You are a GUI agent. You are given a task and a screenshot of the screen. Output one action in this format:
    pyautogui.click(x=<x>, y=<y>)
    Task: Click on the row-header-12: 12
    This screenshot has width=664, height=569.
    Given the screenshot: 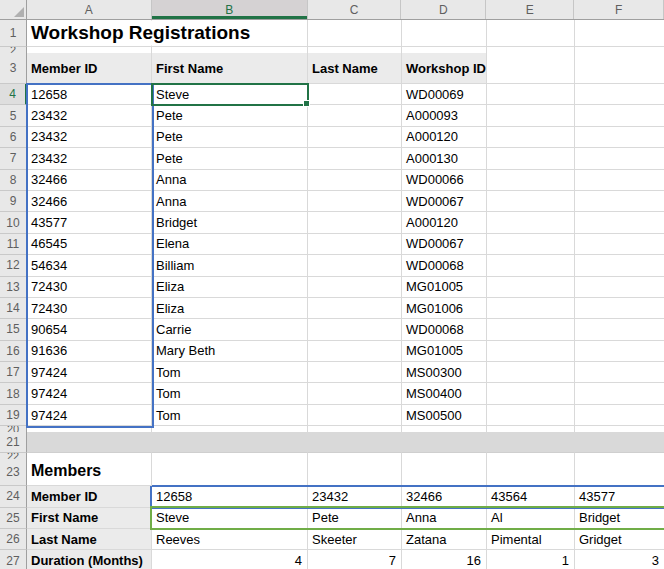 What is the action you would take?
    pyautogui.click(x=14, y=266)
    